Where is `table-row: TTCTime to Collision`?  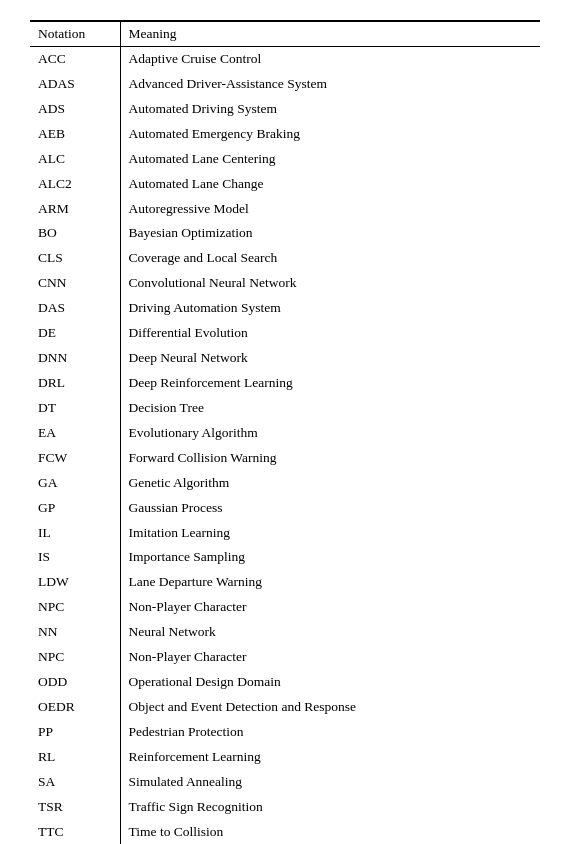
table-row: TTCTime to Collision is located at coordinates (285, 832).